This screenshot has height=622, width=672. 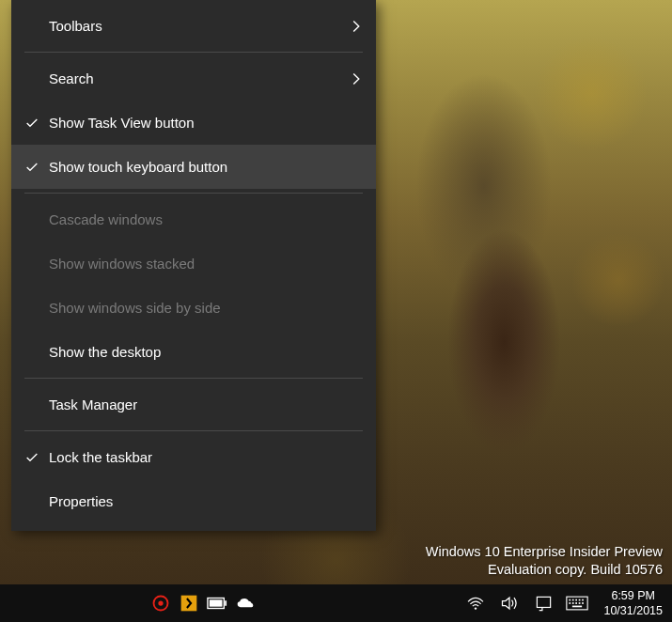 What do you see at coordinates (189, 603) in the screenshot?
I see `plex-icon` at bounding box center [189, 603].